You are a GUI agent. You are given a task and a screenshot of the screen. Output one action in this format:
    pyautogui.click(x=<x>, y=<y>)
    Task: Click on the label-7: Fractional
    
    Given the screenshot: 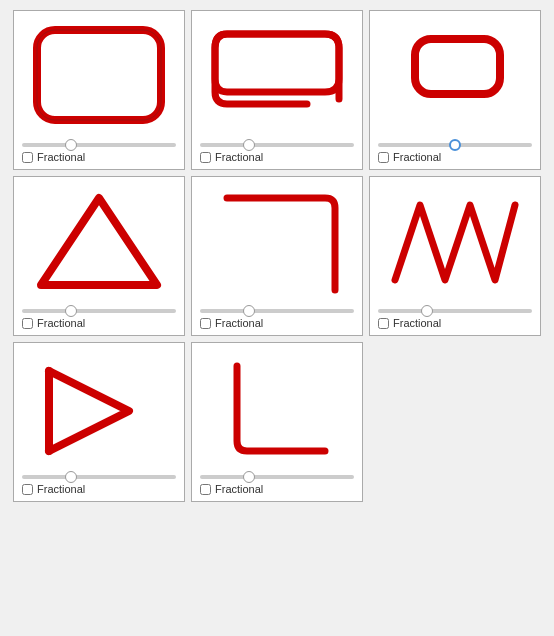 What is the action you would take?
    pyautogui.click(x=61, y=489)
    